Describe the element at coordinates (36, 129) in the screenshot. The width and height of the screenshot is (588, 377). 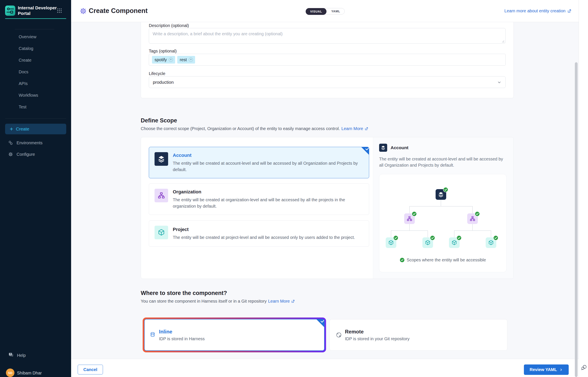
I see `sidebar-item-create-active: + Create` at that location.